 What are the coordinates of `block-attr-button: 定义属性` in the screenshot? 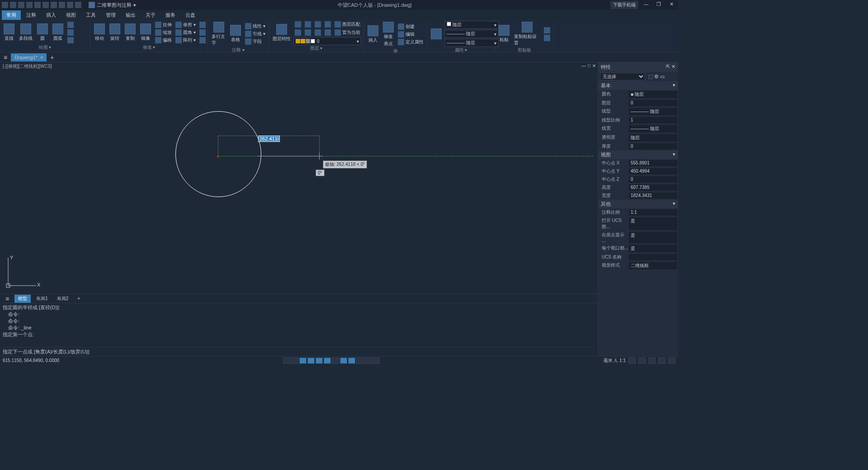 It's located at (410, 42).